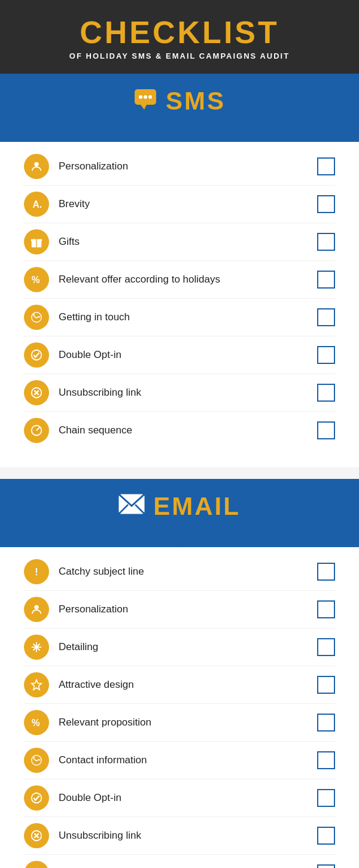 The height and width of the screenshot is (868, 359). I want to click on email-personalization-label: Personalization, so click(188, 609).